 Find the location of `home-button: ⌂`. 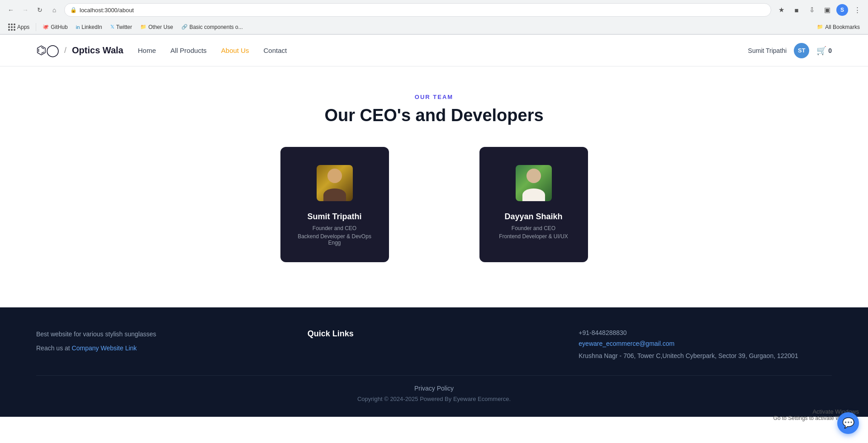

home-button: ⌂ is located at coordinates (54, 10).